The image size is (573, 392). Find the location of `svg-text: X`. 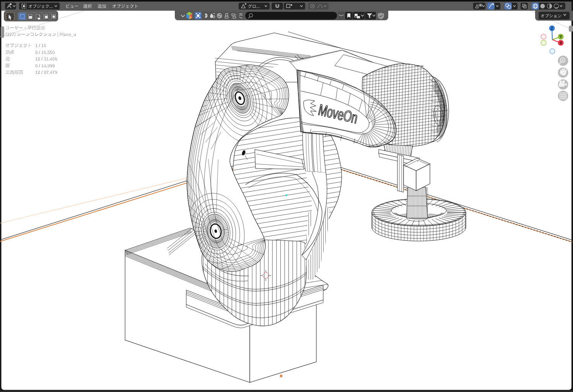

svg-text: X is located at coordinates (561, 43).